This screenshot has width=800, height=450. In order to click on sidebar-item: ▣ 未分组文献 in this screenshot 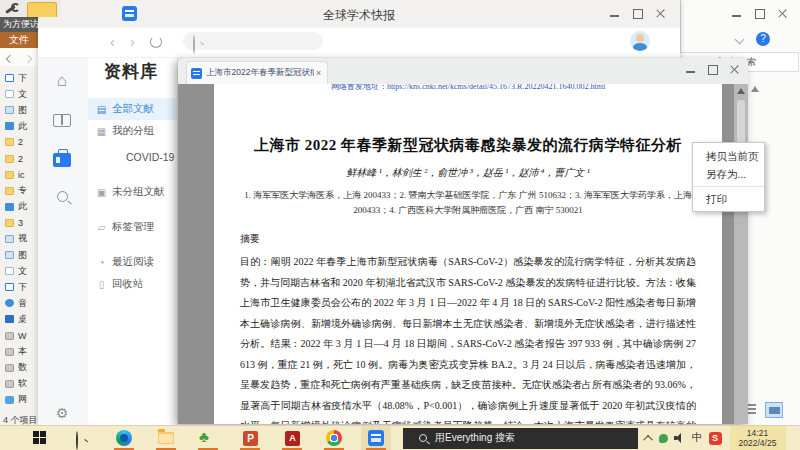, I will do `click(133, 192)`.